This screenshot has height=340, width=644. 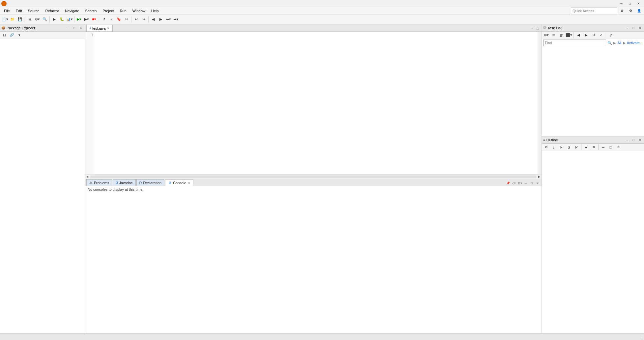 I want to click on task-edit-btn: ✏, so click(x=554, y=35).